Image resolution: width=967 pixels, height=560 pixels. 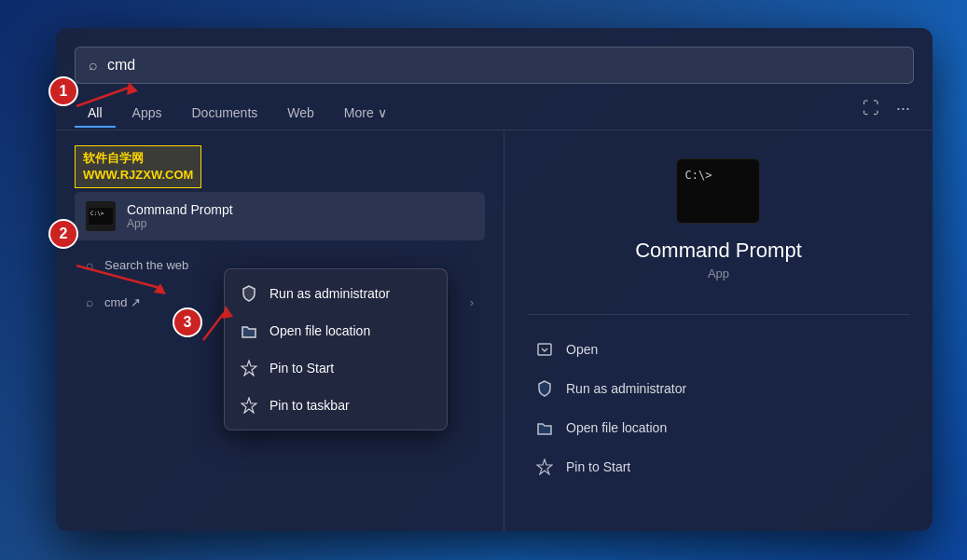 What do you see at coordinates (336, 294) in the screenshot?
I see `ctx-run-as-admin: Run as administrator` at bounding box center [336, 294].